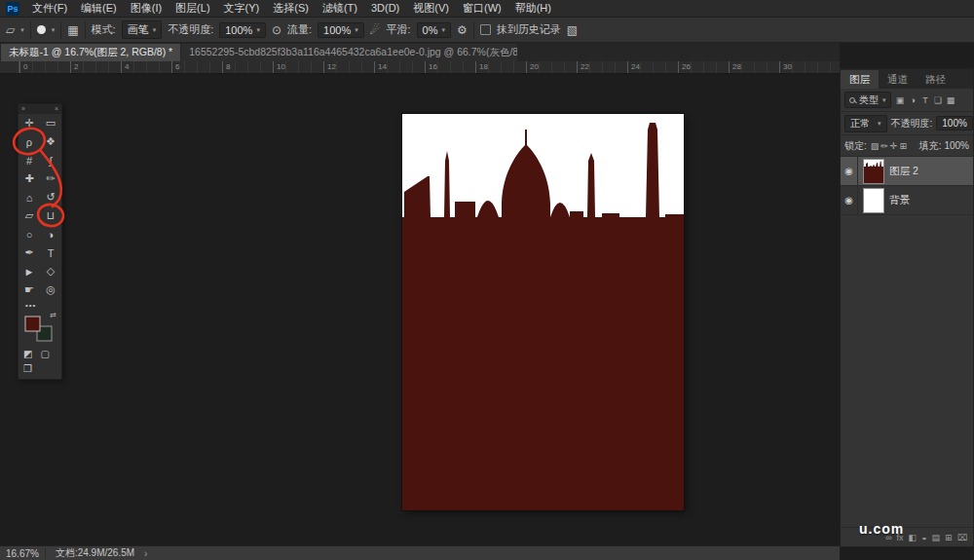 This screenshot has height=560, width=974. What do you see at coordinates (29, 179) in the screenshot?
I see `spot-healing-tool: ✚` at bounding box center [29, 179].